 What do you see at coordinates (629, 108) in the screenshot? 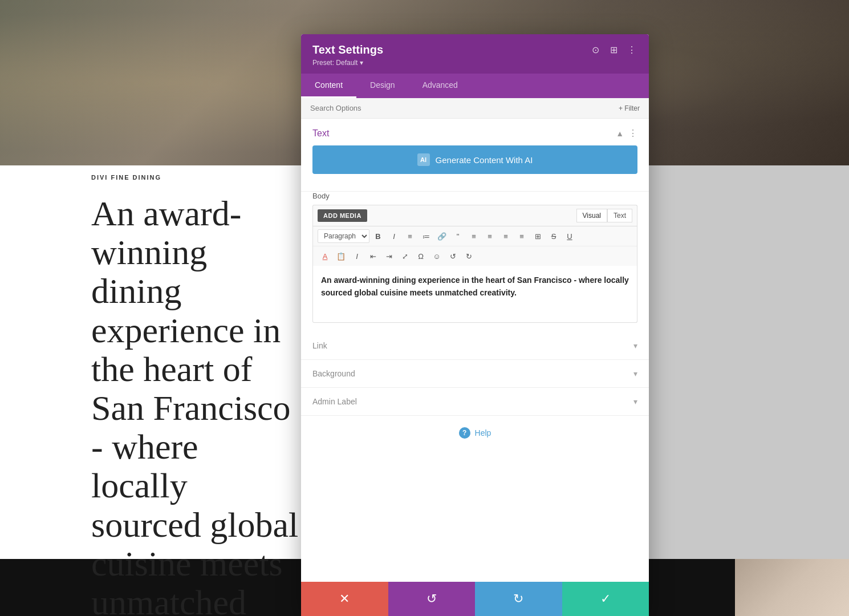
I see `filter-button: + Filter` at bounding box center [629, 108].